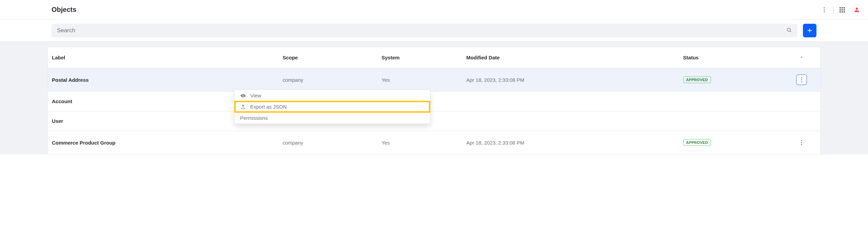  What do you see at coordinates (434, 58) in the screenshot?
I see `table-header-row: Label Scope System Modified Date Status` at bounding box center [434, 58].